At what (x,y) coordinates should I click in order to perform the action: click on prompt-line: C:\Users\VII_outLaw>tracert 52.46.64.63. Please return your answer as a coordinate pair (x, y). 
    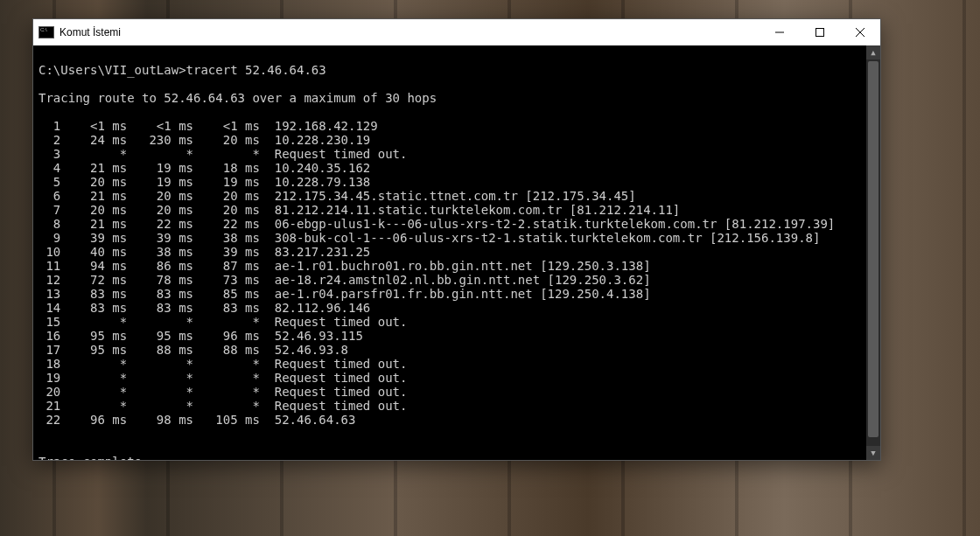
    Looking at the image, I should click on (182, 70).